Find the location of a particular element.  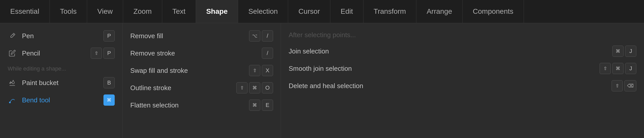

swap-fill-keys: ⇧ X is located at coordinates (261, 71).